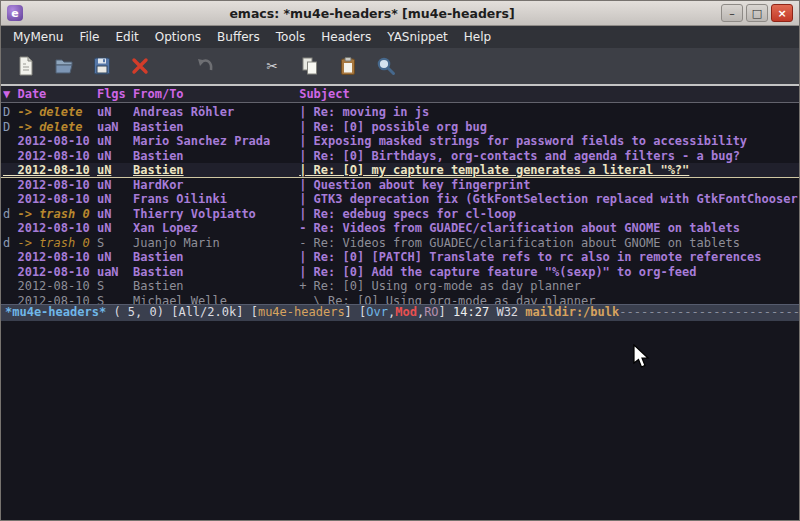 The height and width of the screenshot is (521, 800). Describe the element at coordinates (238, 37) in the screenshot. I see `menu-buffers: Buffers` at that location.